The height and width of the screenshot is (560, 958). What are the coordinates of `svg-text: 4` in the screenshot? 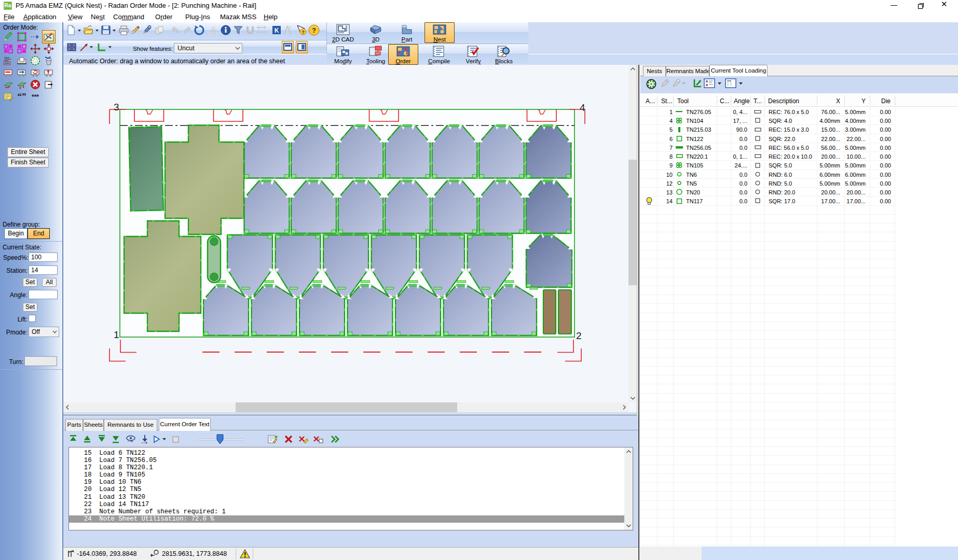 It's located at (582, 108).